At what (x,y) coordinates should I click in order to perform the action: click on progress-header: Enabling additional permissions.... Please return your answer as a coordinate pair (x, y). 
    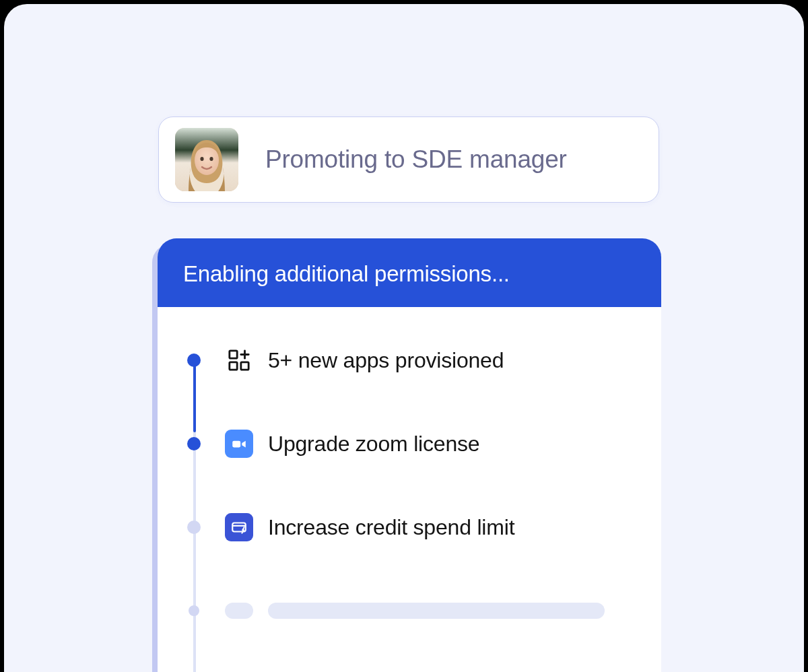
    Looking at the image, I should click on (409, 273).